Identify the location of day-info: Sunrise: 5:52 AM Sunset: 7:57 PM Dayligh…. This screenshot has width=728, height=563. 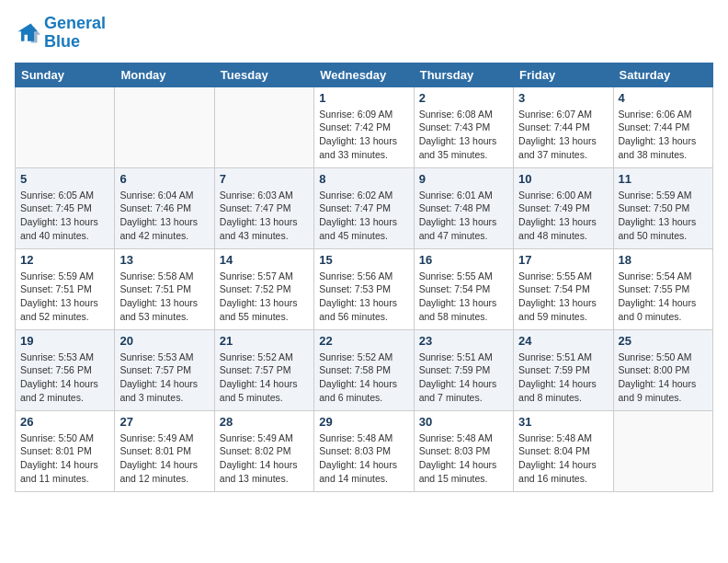
(265, 377).